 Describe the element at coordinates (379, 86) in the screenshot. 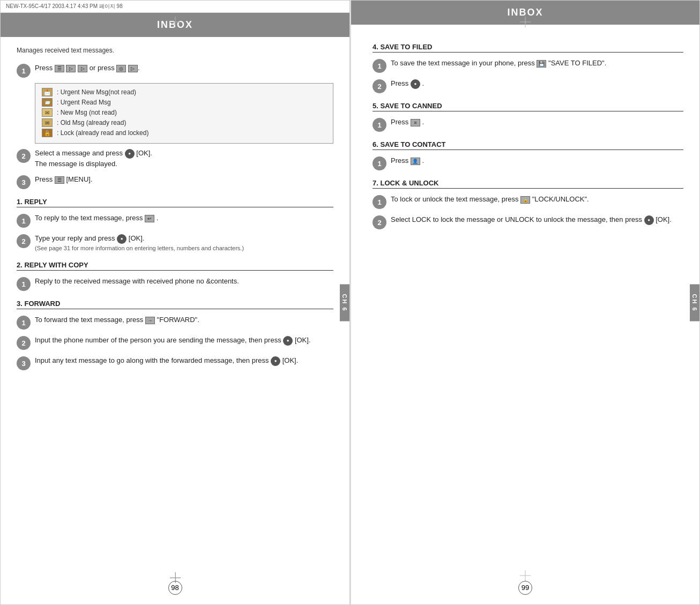

I see `save-filed-circle-2: 2` at that location.